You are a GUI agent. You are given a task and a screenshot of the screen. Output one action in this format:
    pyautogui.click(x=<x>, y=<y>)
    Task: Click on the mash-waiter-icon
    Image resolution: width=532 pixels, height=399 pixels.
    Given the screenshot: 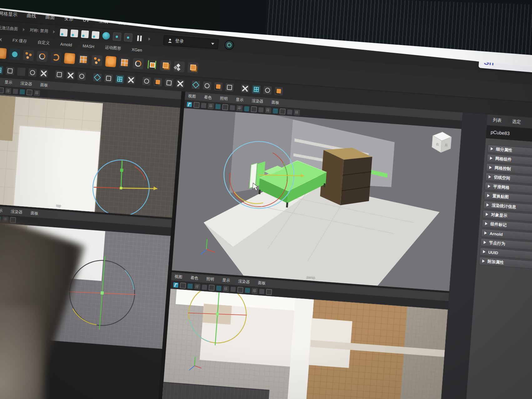 What is the action you would take?
    pyautogui.click(x=56, y=57)
    